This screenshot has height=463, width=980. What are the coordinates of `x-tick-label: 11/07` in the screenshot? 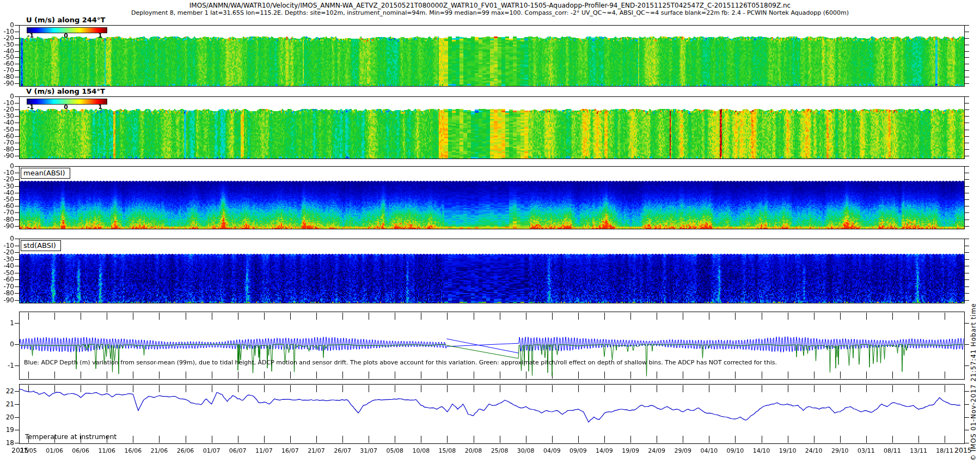 It's located at (264, 451).